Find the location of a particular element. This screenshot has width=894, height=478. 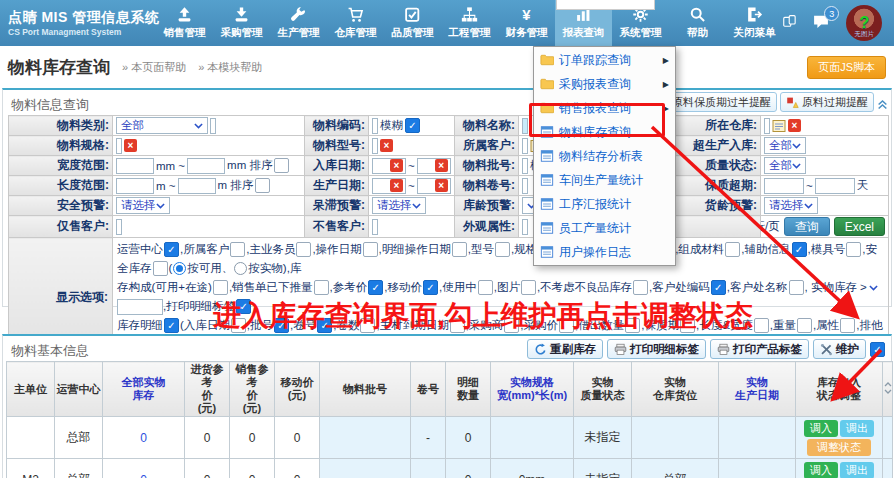

collapse-icon is located at coordinates (882, 102).